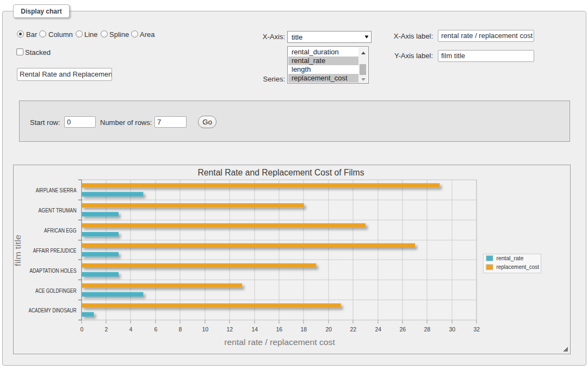 This screenshot has width=588, height=370. What do you see at coordinates (279, 329) in the screenshot?
I see `svg-text: 16` at bounding box center [279, 329].